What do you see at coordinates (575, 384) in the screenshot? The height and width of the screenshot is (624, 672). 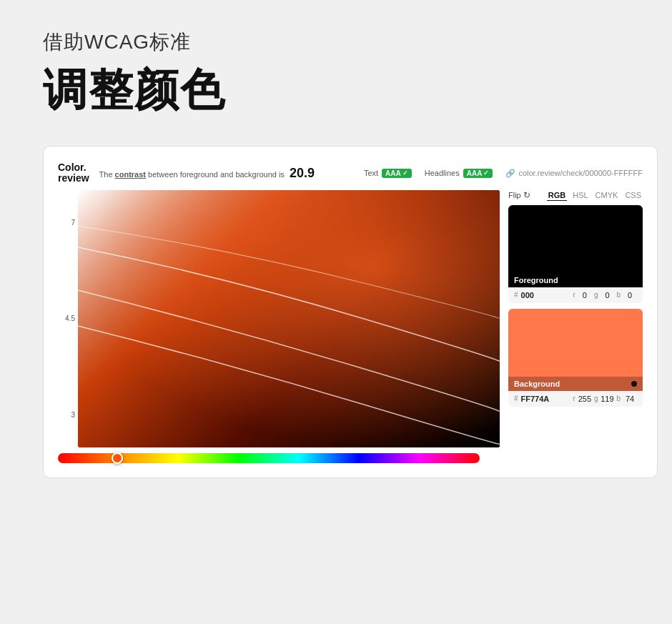 I see `background-label-bar: Background` at bounding box center [575, 384].